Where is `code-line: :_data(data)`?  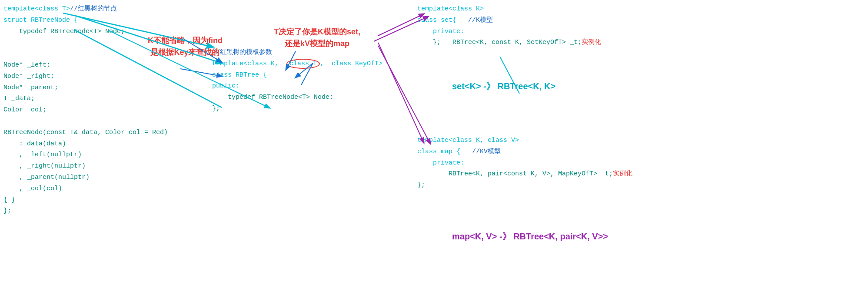 code-line: :_data(data) is located at coordinates (86, 144).